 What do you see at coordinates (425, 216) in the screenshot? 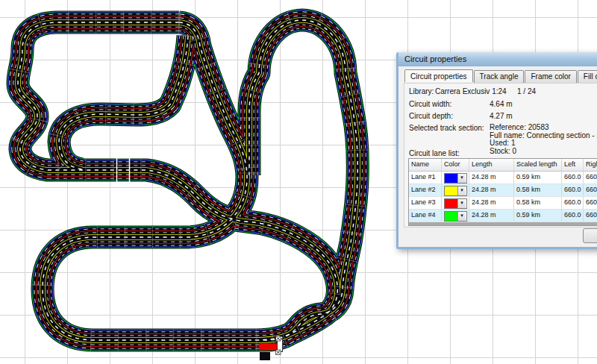
I see `lane-name: Lane #4` at bounding box center [425, 216].